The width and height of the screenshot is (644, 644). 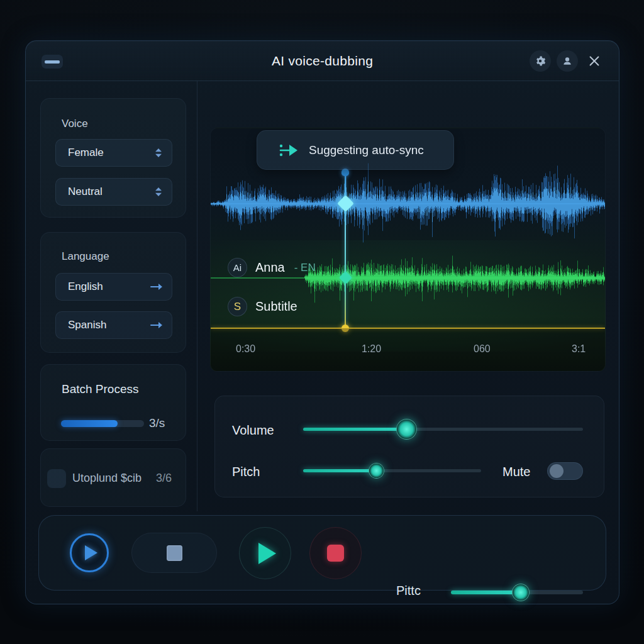 What do you see at coordinates (594, 61) in the screenshot?
I see `close-icon` at bounding box center [594, 61].